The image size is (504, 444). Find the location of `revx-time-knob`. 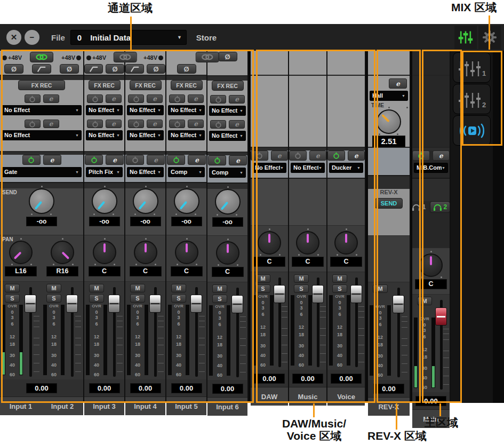

revx-time-knob is located at coordinates (389, 122).